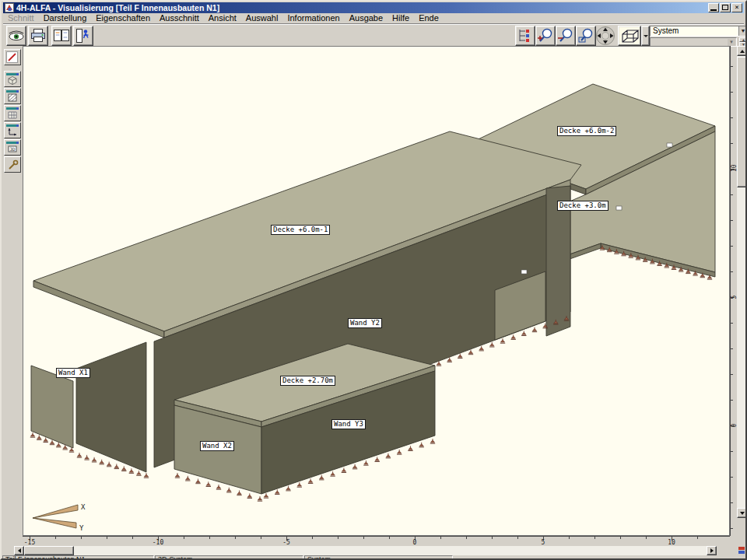  What do you see at coordinates (38, 36) in the screenshot?
I see `print-button` at bounding box center [38, 36].